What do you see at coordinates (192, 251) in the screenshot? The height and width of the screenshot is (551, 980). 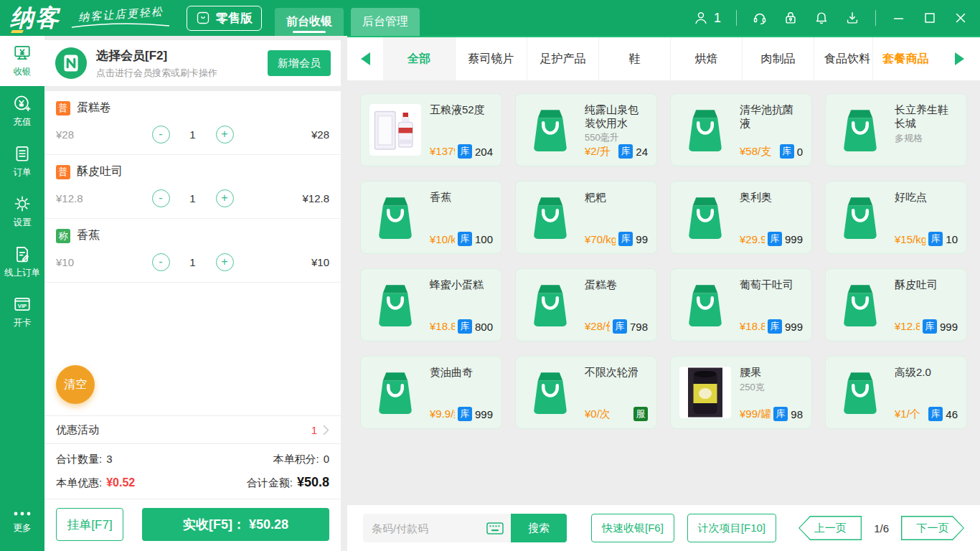 I see `cart-item: 称 香蕉 ¥10 - 1 + ¥10` at bounding box center [192, 251].